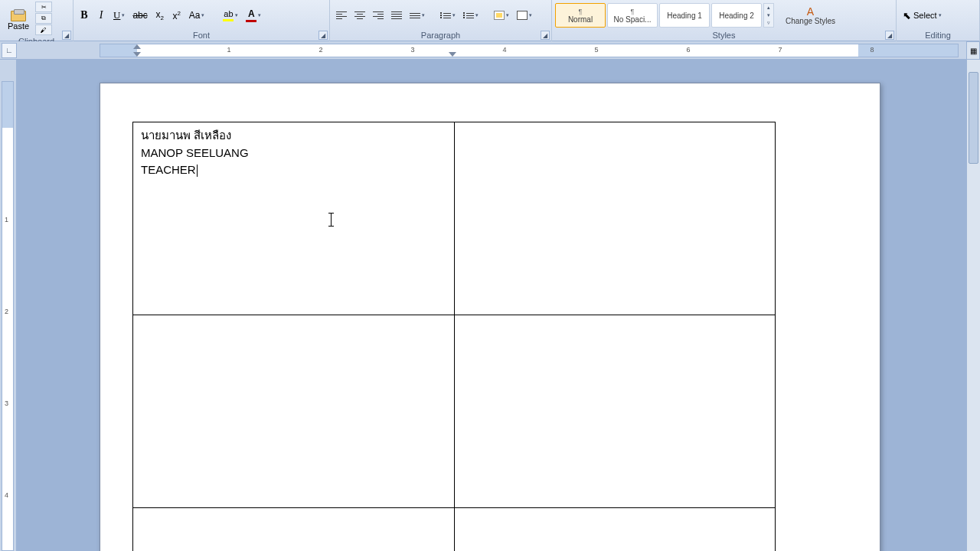  Describe the element at coordinates (448, 15) in the screenshot. I see `bullets-button: ▾` at that location.